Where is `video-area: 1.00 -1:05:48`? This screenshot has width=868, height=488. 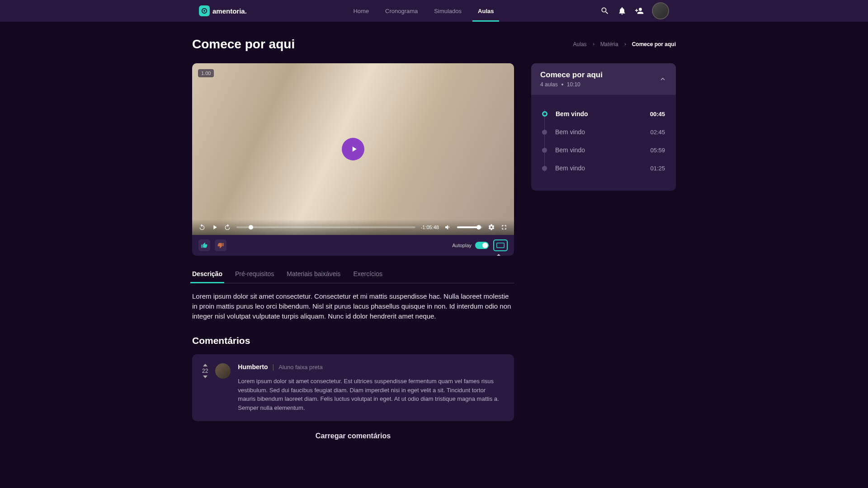
video-area: 1.00 -1:05:48 is located at coordinates (353, 149).